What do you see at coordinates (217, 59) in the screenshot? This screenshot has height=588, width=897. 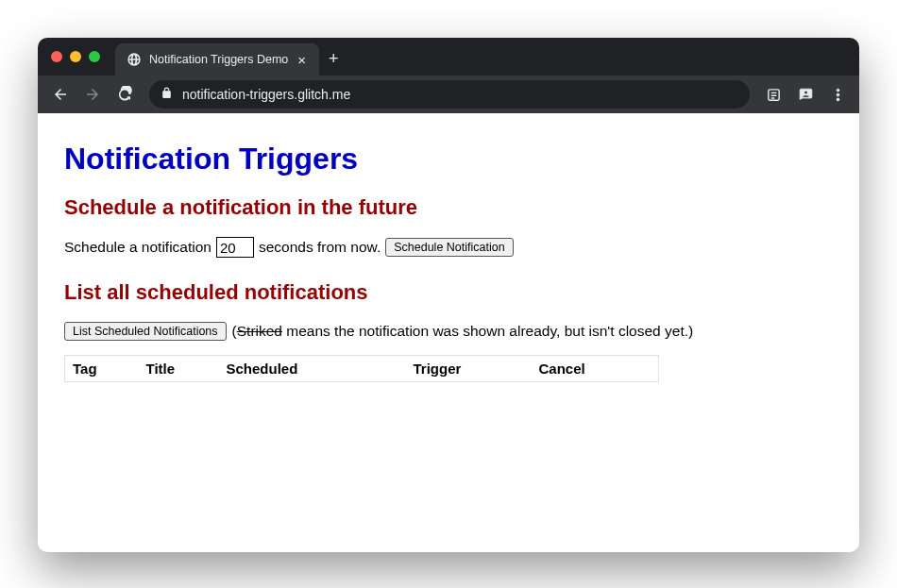 I see `browser-tab: Notification Triggers Demo ×` at bounding box center [217, 59].